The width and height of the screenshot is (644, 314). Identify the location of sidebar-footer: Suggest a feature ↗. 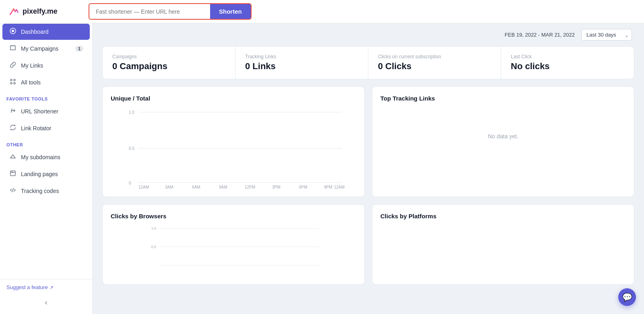
(46, 287).